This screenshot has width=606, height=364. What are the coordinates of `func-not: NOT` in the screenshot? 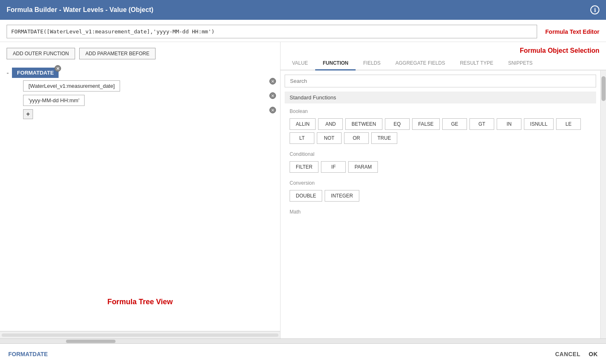 It's located at (329, 138).